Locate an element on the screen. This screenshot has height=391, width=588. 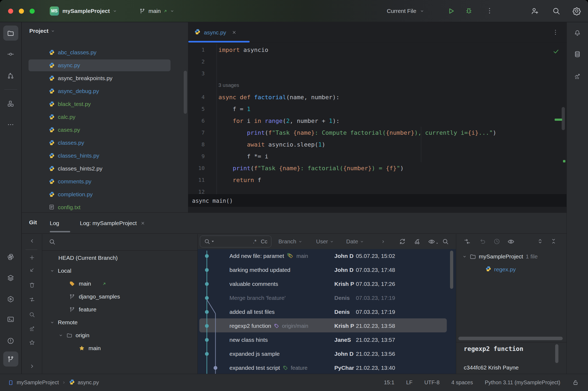
file-row-abc_classes-py: abc_classes.py is located at coordinates (105, 52).